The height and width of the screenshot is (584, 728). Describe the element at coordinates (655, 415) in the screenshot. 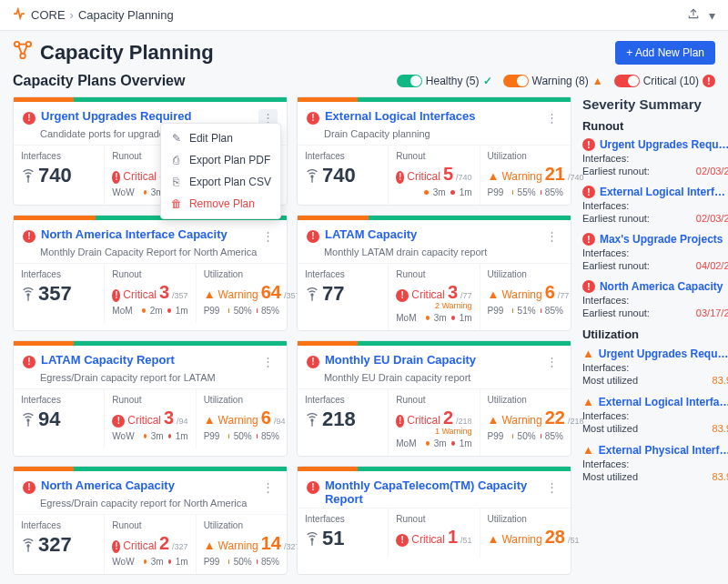

I see `summary-utilization-item: ▲External Logical Interfaces⋮ Interfaces…` at that location.